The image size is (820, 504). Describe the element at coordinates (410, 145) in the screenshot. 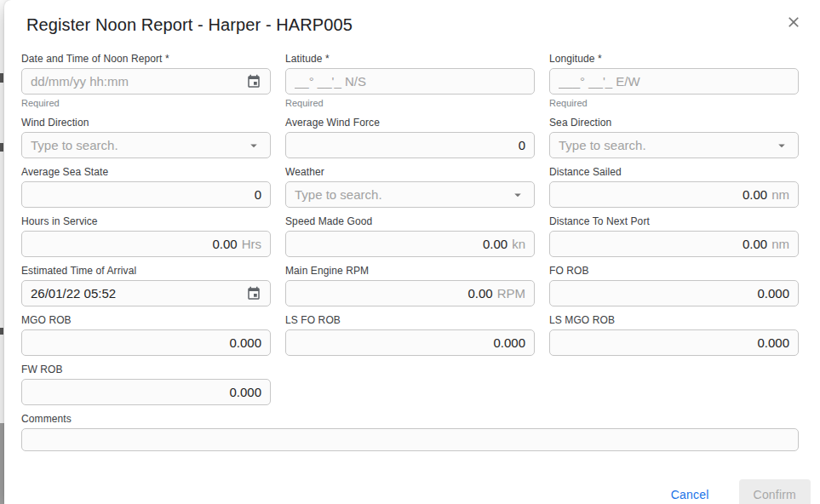

I see `average-wind-force-box` at that location.